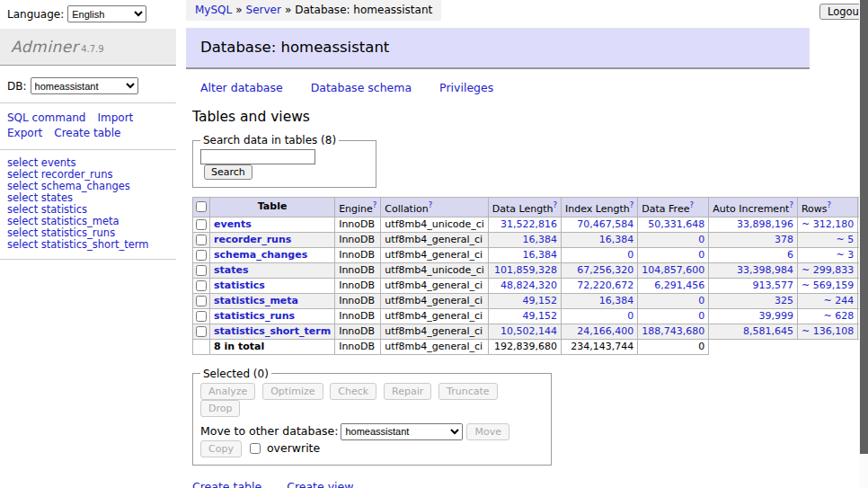  What do you see at coordinates (402, 431) in the screenshot?
I see `move-database-select: homeassistant` at bounding box center [402, 431].